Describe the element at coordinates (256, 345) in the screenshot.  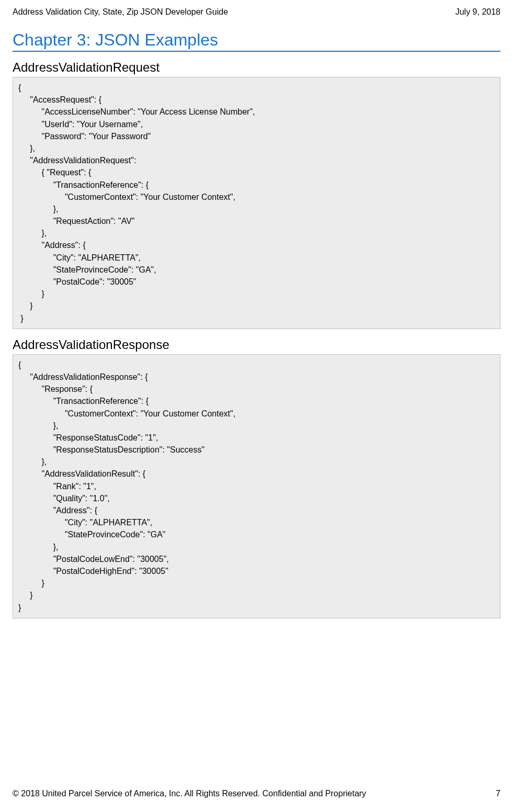
I see `section-title-response: AddressValidationResponse` at that location.